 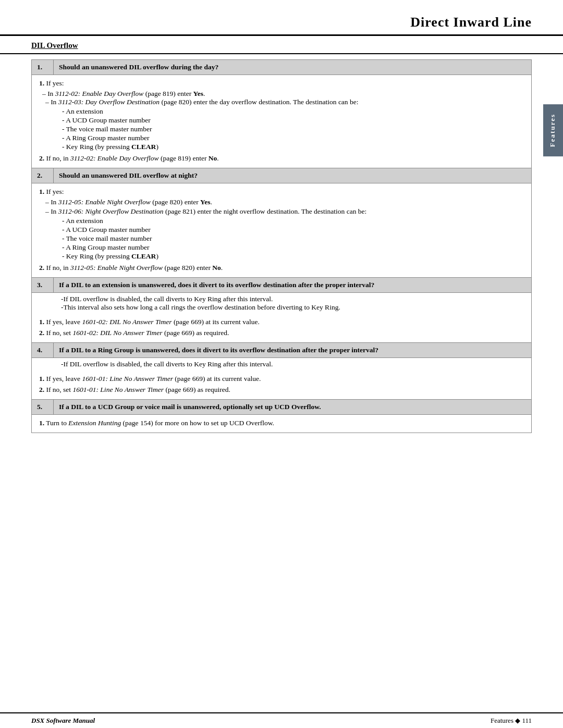 What do you see at coordinates (282, 230) in the screenshot?
I see `row-body-2: 1. If yes: – In 3112-05: Enable Night Ov…` at bounding box center [282, 230].